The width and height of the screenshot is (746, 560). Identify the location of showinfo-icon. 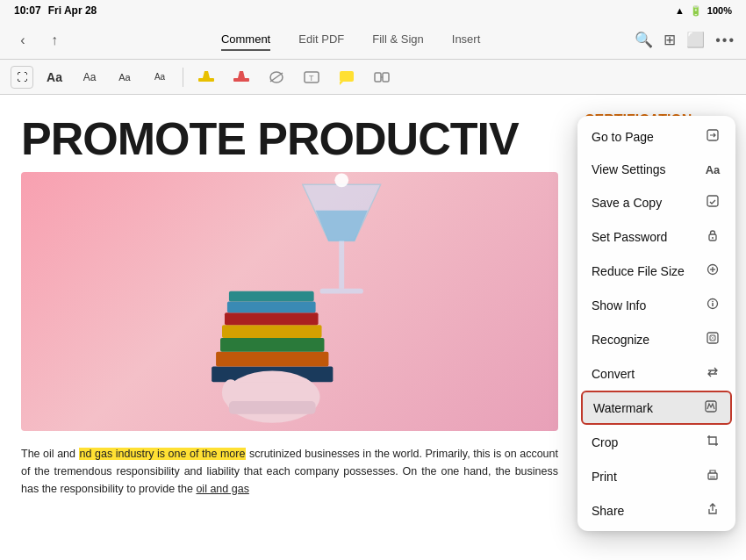
(713, 305).